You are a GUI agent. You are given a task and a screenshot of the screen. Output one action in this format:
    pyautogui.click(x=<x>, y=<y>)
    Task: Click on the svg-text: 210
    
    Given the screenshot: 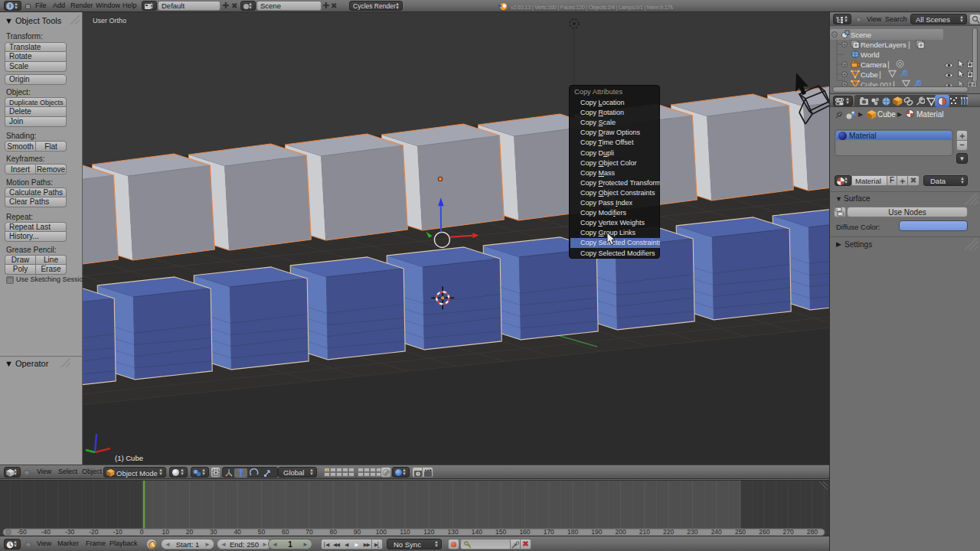 What is the action you would take?
    pyautogui.click(x=645, y=532)
    